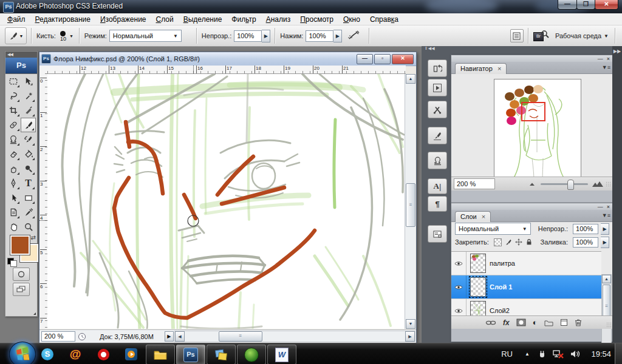 This screenshot has width=622, height=364. I want to click on navigator-thumbnail, so click(538, 133).